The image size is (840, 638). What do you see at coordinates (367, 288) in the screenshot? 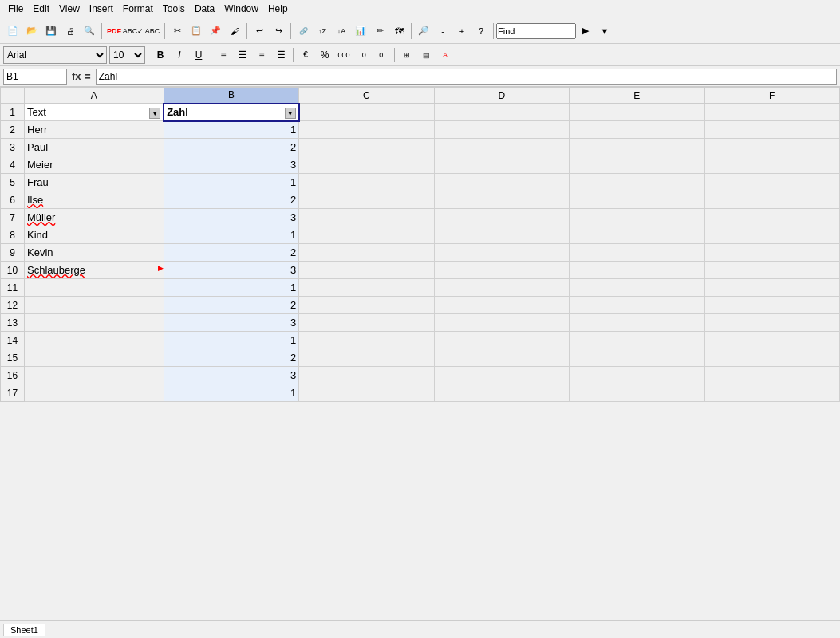
I see `cell-c11` at bounding box center [367, 288].